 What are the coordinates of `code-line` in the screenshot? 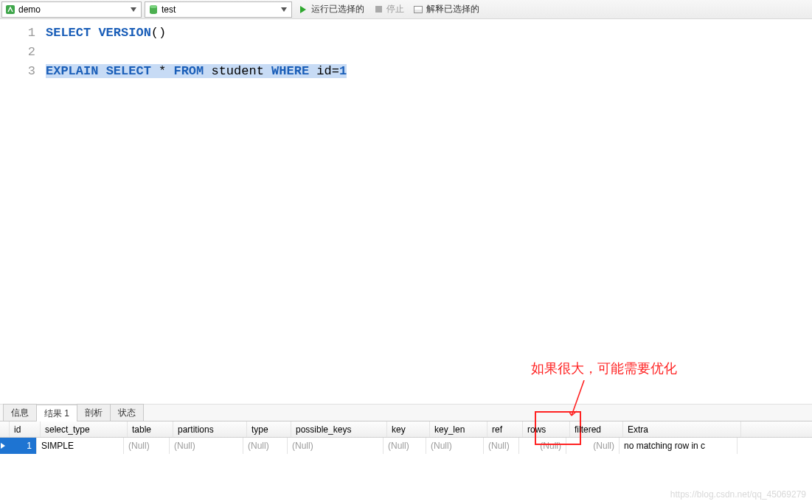 It's located at (429, 52).